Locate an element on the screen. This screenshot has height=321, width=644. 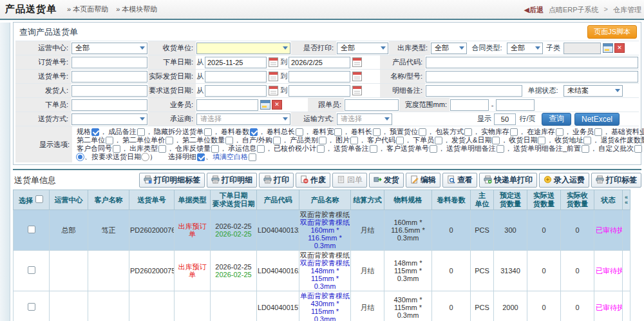
toolbar-button-edit: 编辑 is located at coordinates (423, 180).